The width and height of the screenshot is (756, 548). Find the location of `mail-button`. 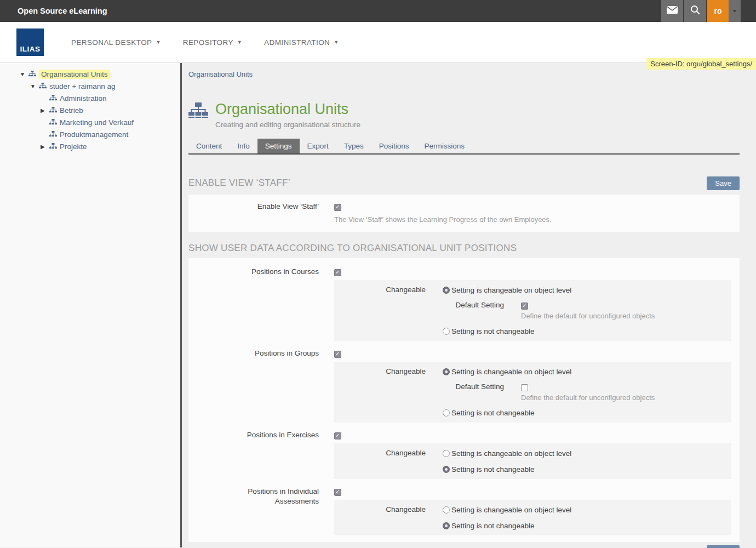

mail-button is located at coordinates (672, 11).